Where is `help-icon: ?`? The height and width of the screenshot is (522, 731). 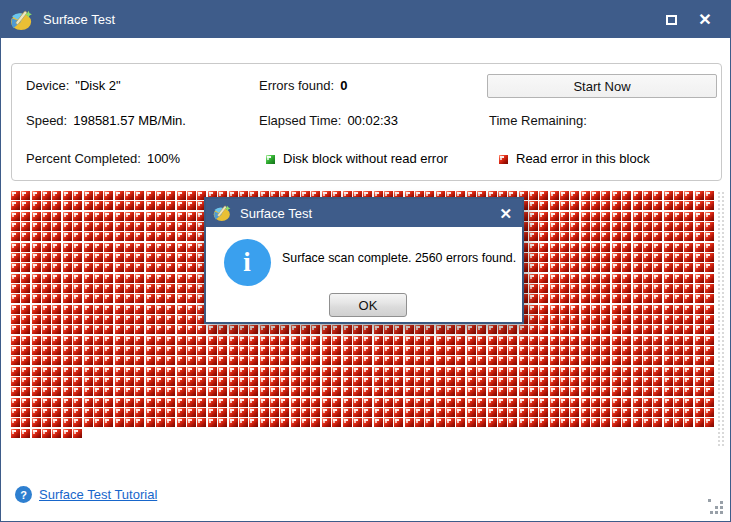
help-icon: ? is located at coordinates (24, 494).